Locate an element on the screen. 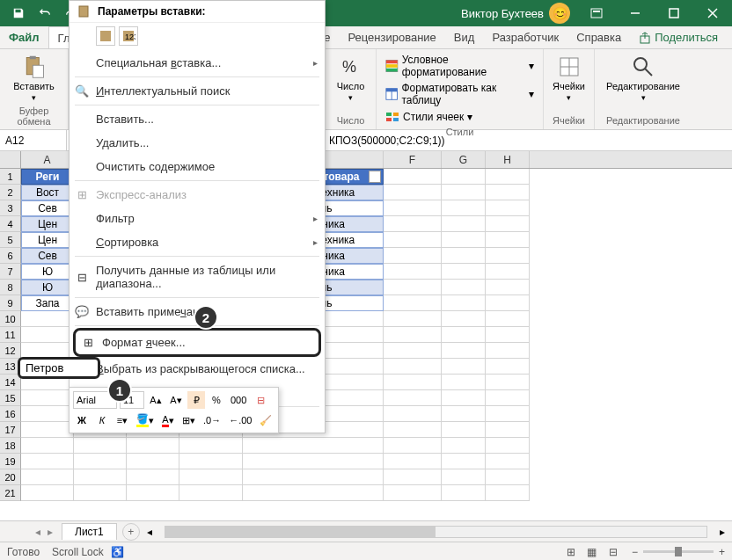 Image resolution: width=732 pixels, height=560 pixels. col-header: G is located at coordinates (464, 160).